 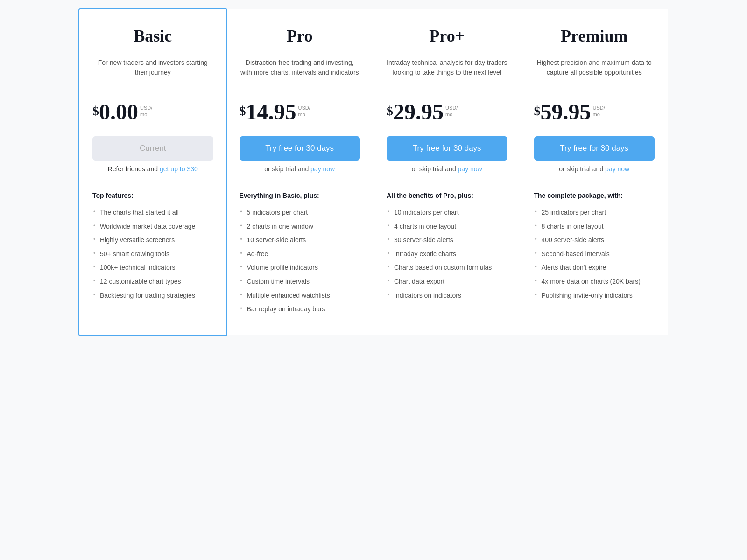 What do you see at coordinates (300, 213) in the screenshot?
I see `feature-item-pro-0: 5 indicators per chart` at bounding box center [300, 213].